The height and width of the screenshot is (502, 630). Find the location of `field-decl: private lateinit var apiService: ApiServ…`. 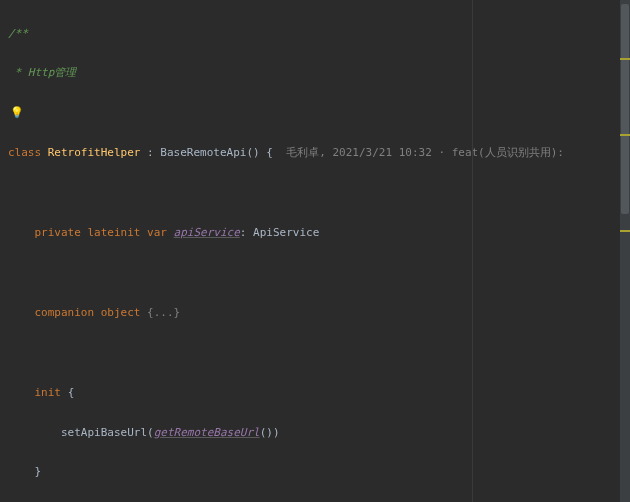

field-decl: private lateinit var apiService: ApiServ… is located at coordinates (319, 232).